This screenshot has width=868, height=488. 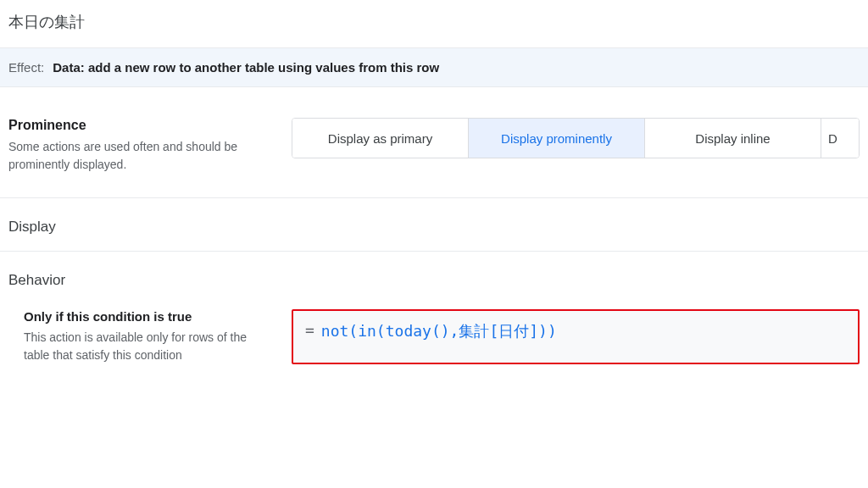 What do you see at coordinates (434, 225) in the screenshot?
I see `display-section: Display` at bounding box center [434, 225].